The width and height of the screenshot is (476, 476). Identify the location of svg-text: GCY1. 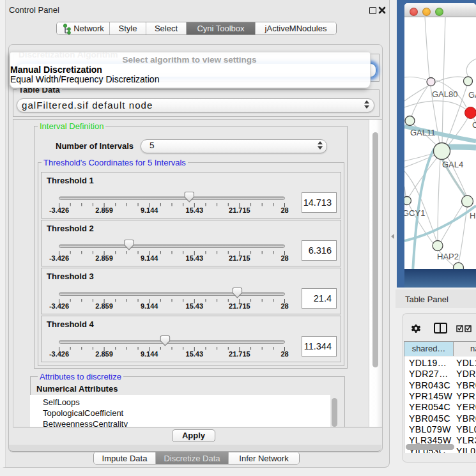
(415, 213).